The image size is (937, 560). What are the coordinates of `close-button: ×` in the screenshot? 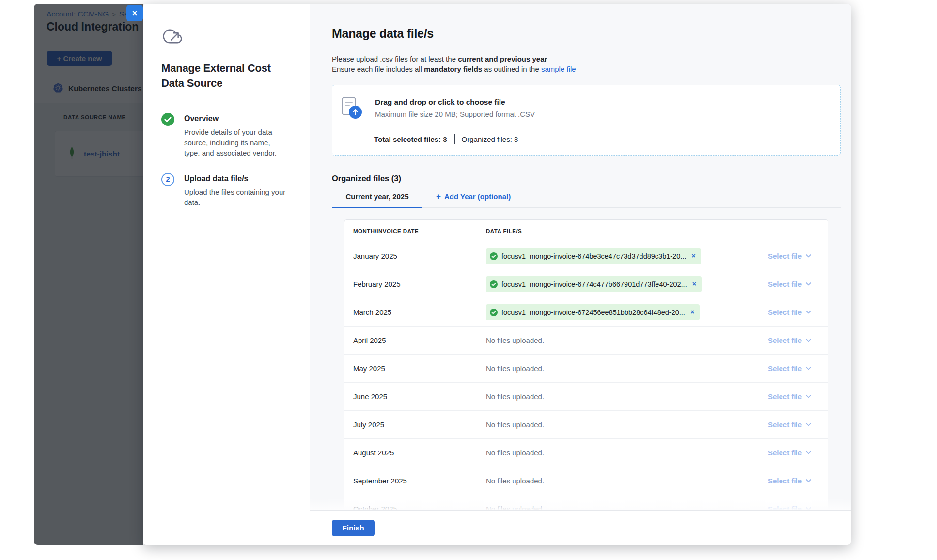 It's located at (135, 13).